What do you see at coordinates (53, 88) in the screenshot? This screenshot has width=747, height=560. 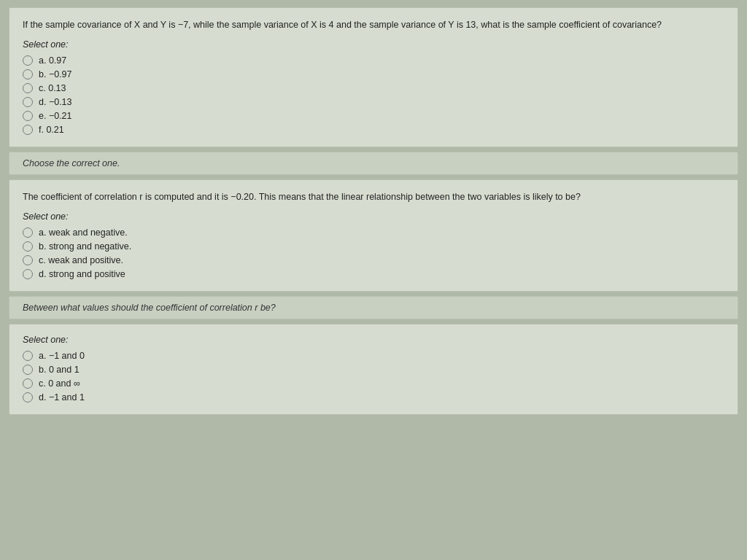 I see `option-q1c-text: c. 0.13` at bounding box center [53, 88].